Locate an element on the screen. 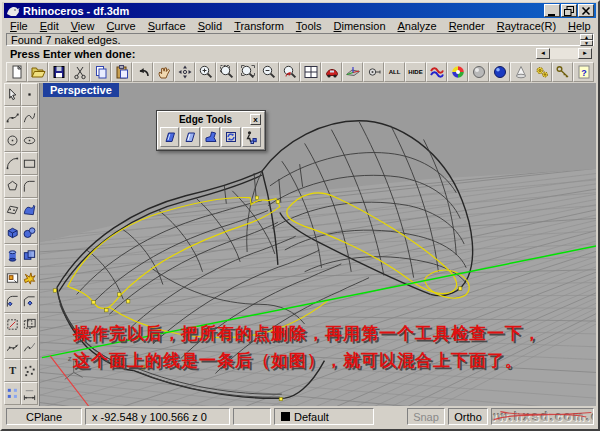 This screenshot has width=600, height=431. render-button is located at coordinates (500, 72).